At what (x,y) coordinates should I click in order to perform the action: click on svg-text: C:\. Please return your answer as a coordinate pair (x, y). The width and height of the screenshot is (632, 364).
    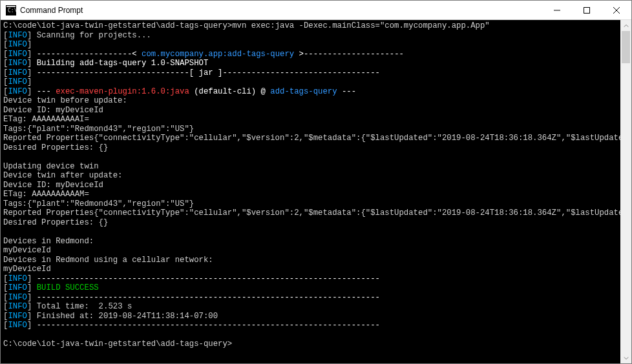
    Looking at the image, I should click on (12, 10).